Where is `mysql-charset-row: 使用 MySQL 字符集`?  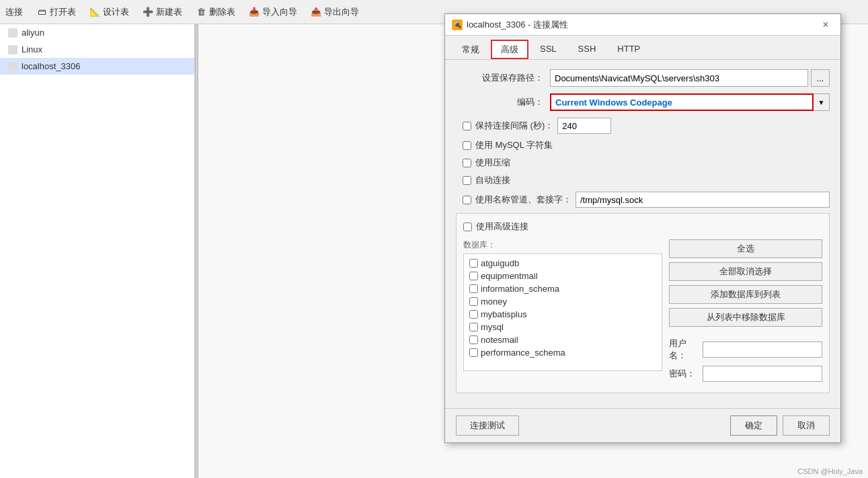
mysql-charset-row: 使用 MySQL 字符集 is located at coordinates (646, 145).